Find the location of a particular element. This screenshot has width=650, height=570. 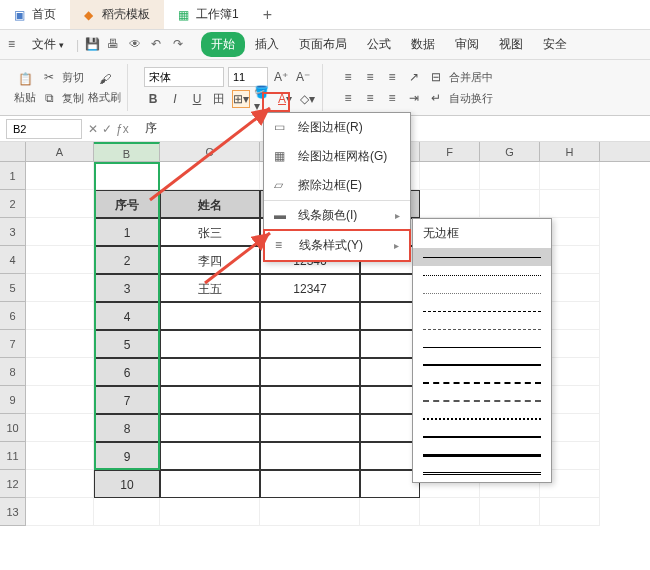

row-header: 8 is located at coordinates (13, 372).